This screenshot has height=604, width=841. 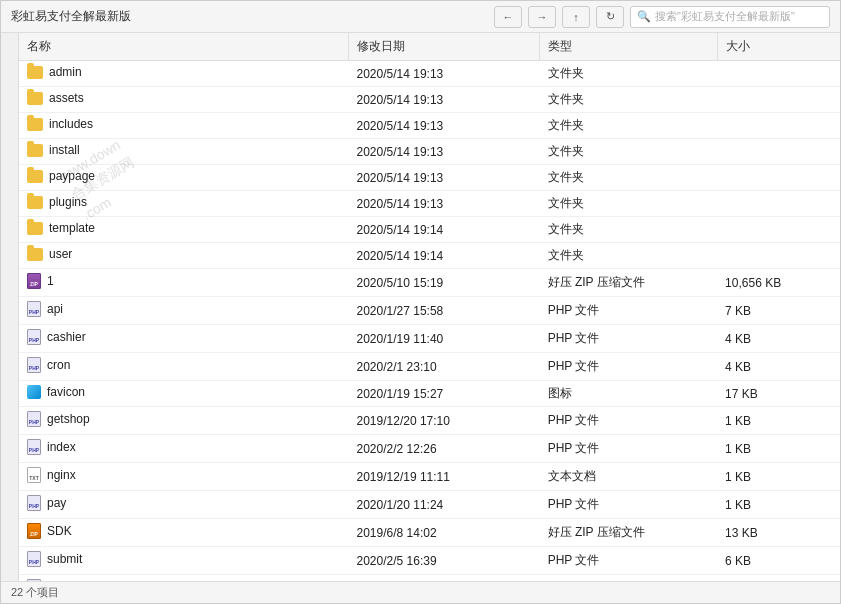 What do you see at coordinates (34, 531) in the screenshot?
I see `sdk-zip-icon` at bounding box center [34, 531].